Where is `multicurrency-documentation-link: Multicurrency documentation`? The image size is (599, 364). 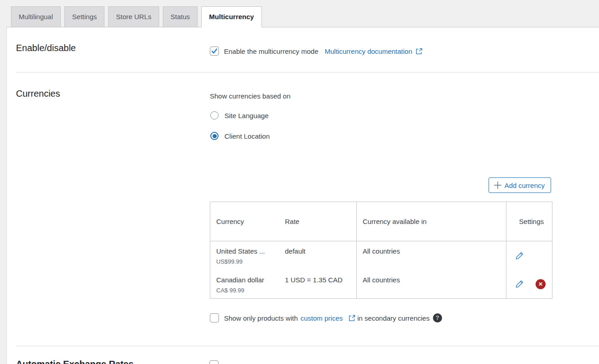
multicurrency-documentation-link: Multicurrency documentation is located at coordinates (369, 51).